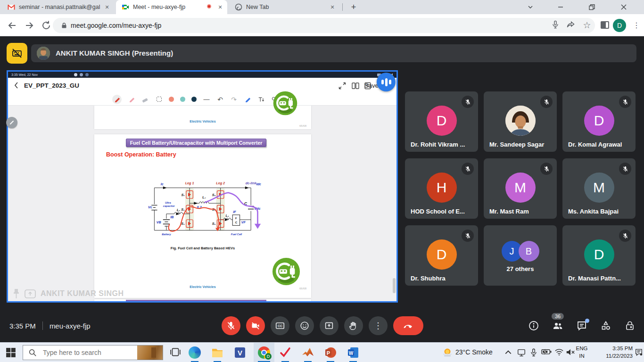  Describe the element at coordinates (353, 353) in the screenshot. I see `word-icon: W` at that location.